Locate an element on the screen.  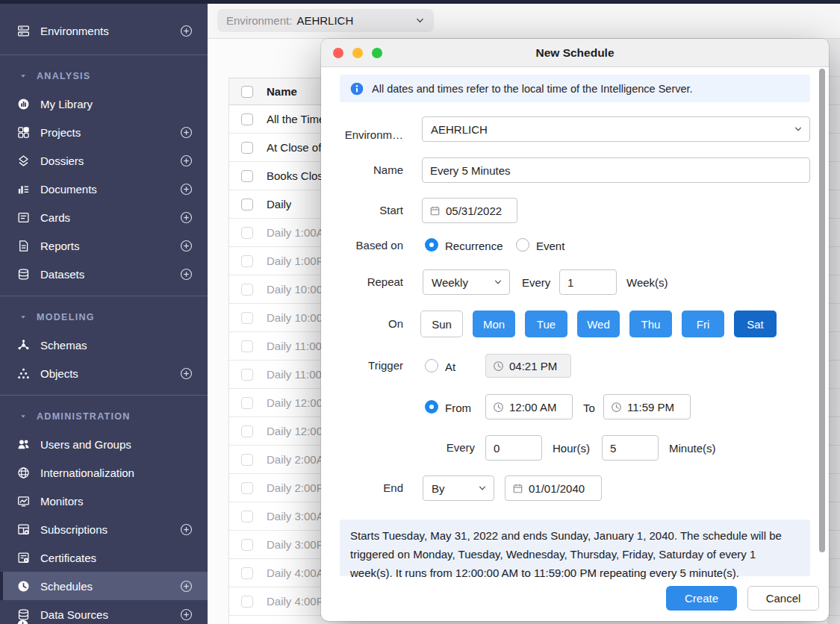
sidebar-item-dossiers: Dossiers is located at coordinates (104, 160).